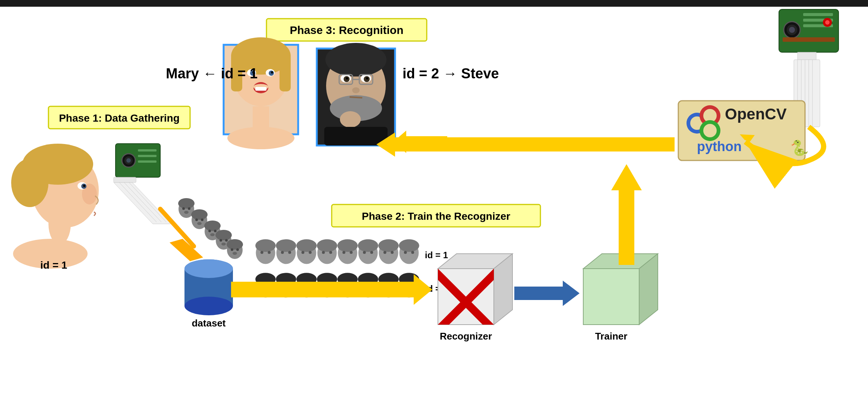 The image size is (868, 400). Describe the element at coordinates (466, 336) in the screenshot. I see `svg-text: Recognizer` at that location.